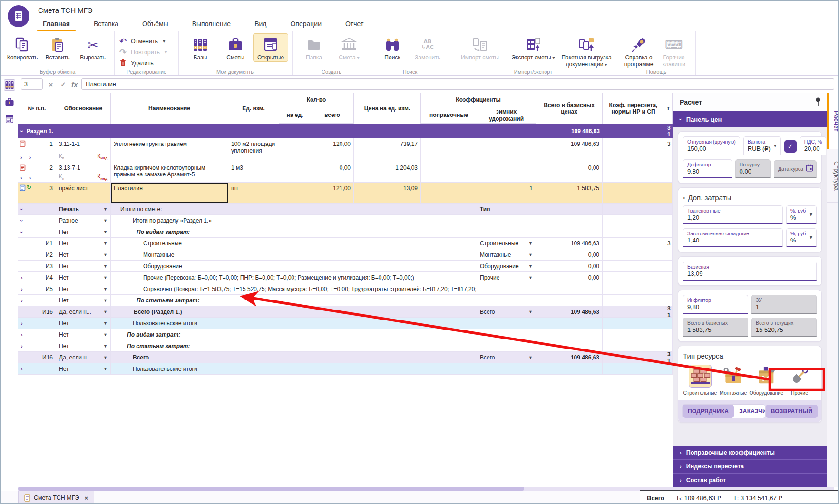 This screenshot has height=504, width=839. Describe the element at coordinates (345, 131) in the screenshot. I see `section-row: ›Раздел 1.109 486,633 1` at that location.